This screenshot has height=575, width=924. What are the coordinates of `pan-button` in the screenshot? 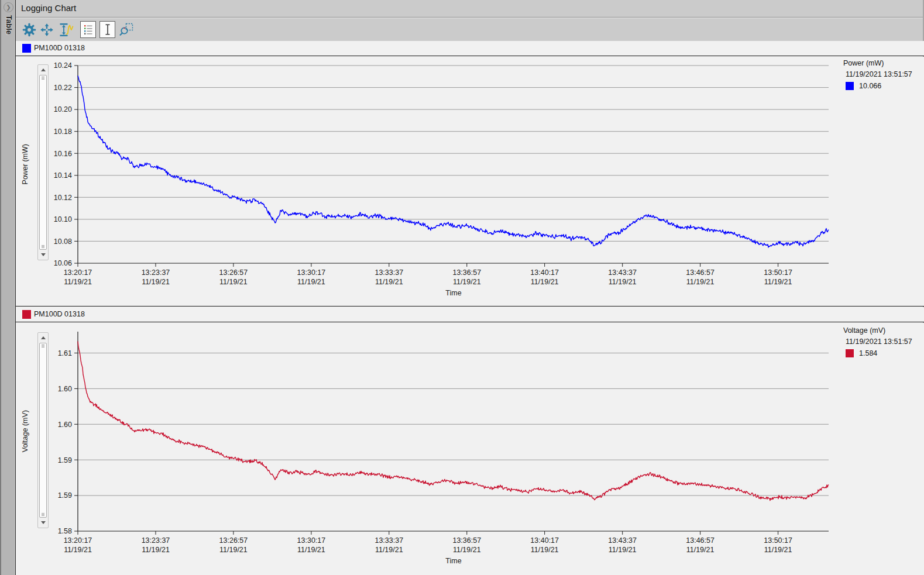 It's located at (47, 30).